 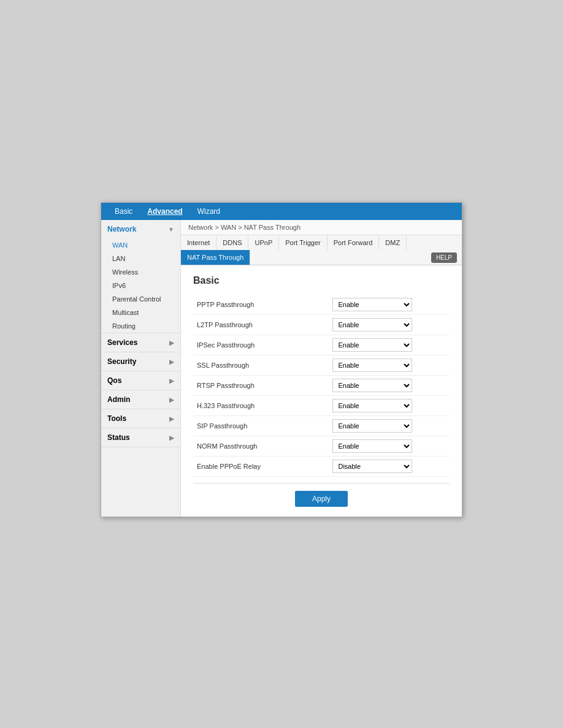 I want to click on sidebar-section-network-label: Network, so click(x=121, y=229).